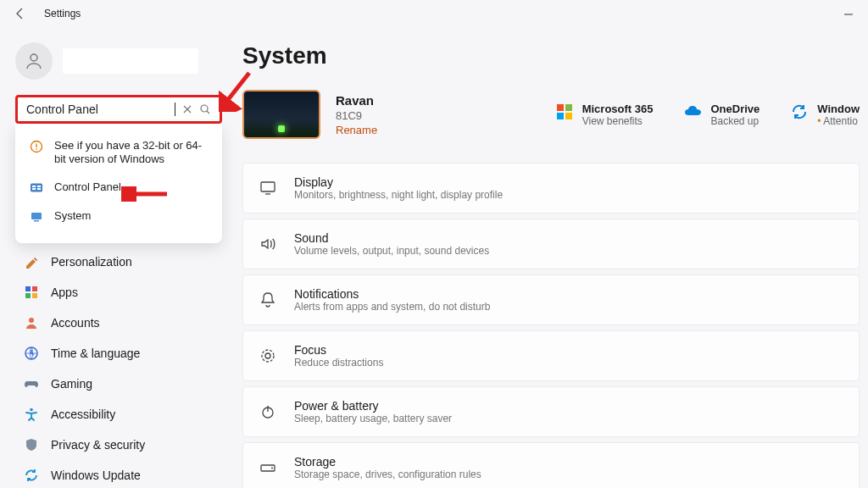 Image resolution: width=868 pixels, height=488 pixels. What do you see at coordinates (92, 262) in the screenshot?
I see `nav-label: Personalization` at bounding box center [92, 262].